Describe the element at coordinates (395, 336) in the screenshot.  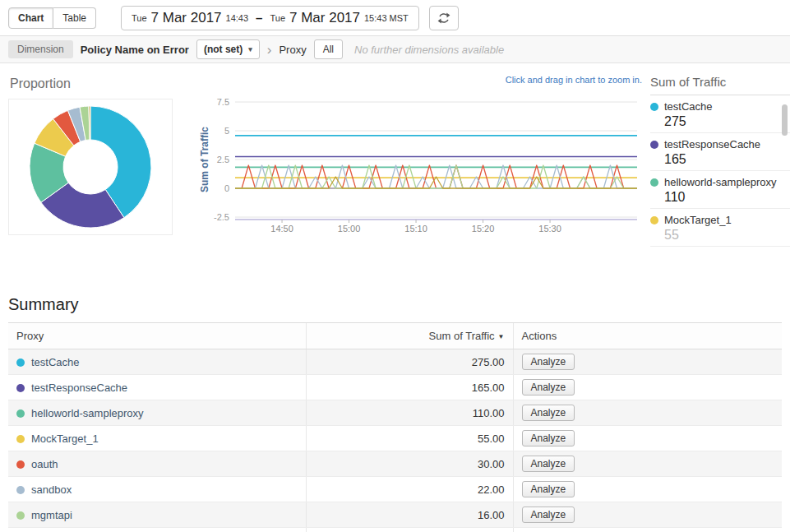
I see `table-header-row: Proxy Sum of Traffic▼ Actions` at that location.